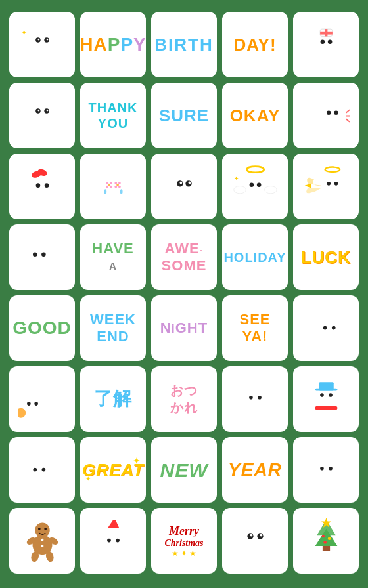 The height and width of the screenshot is (588, 368). I want to click on luck-text: LUCK, so click(326, 257).